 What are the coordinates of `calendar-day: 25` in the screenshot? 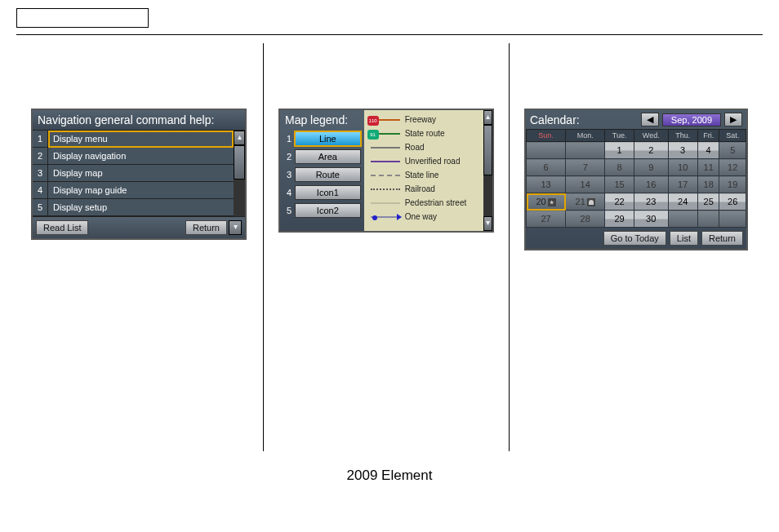 It's located at (709, 202).